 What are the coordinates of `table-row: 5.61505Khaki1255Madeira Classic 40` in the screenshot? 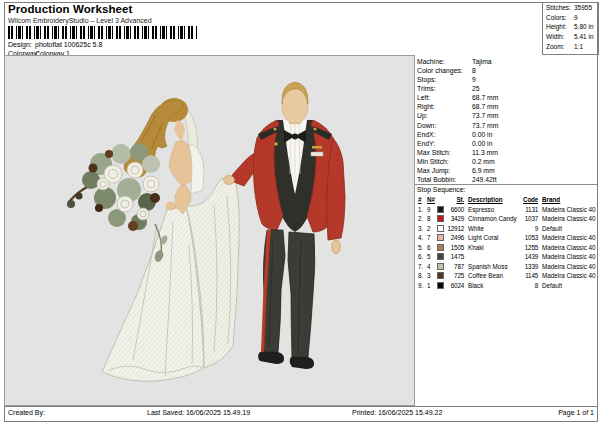 It's located at (508, 248).